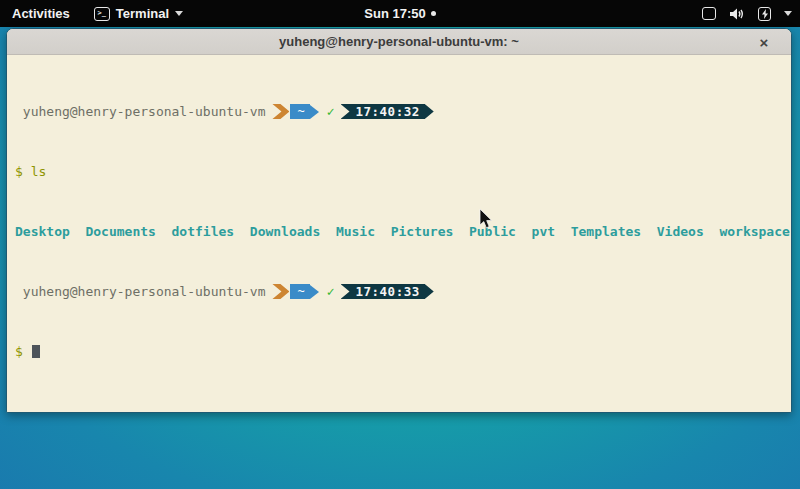 Image resolution: width=800 pixels, height=489 pixels. Describe the element at coordinates (399, 172) in the screenshot. I see `command-line: $ ls` at that location.